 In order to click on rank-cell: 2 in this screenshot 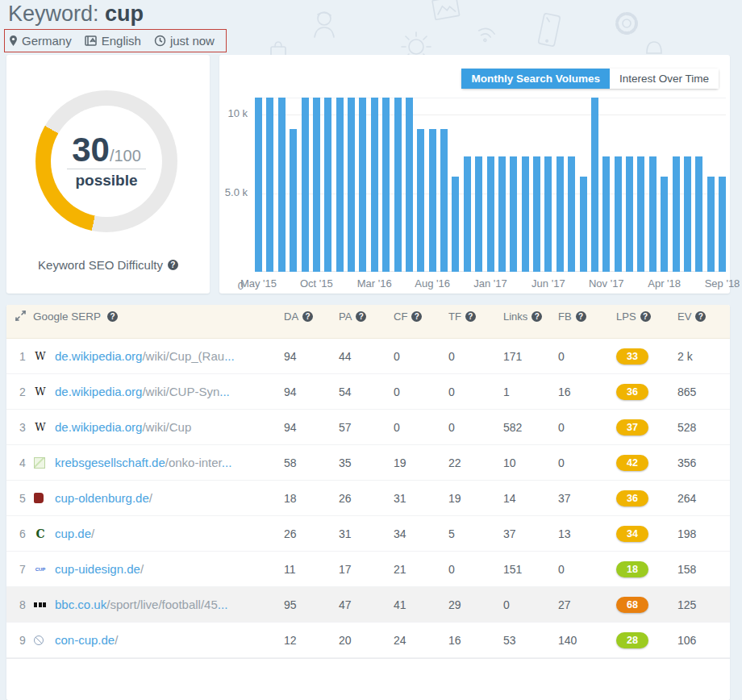, I will do `click(20, 392)`.